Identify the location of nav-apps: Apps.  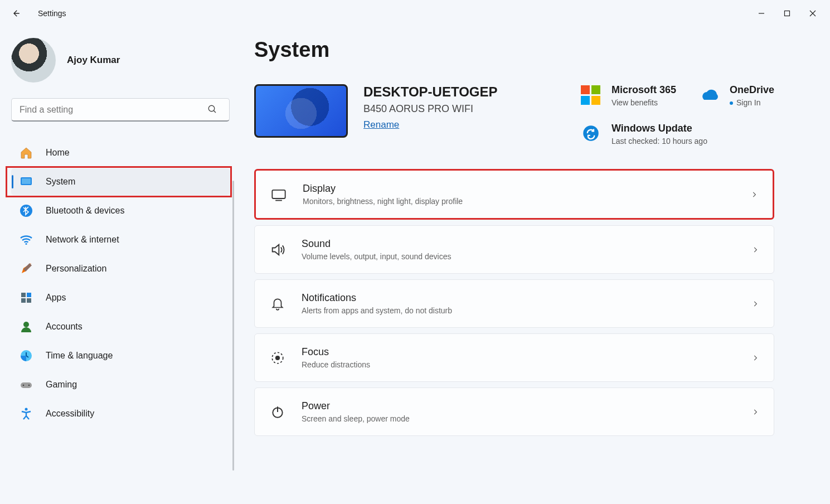
(120, 298).